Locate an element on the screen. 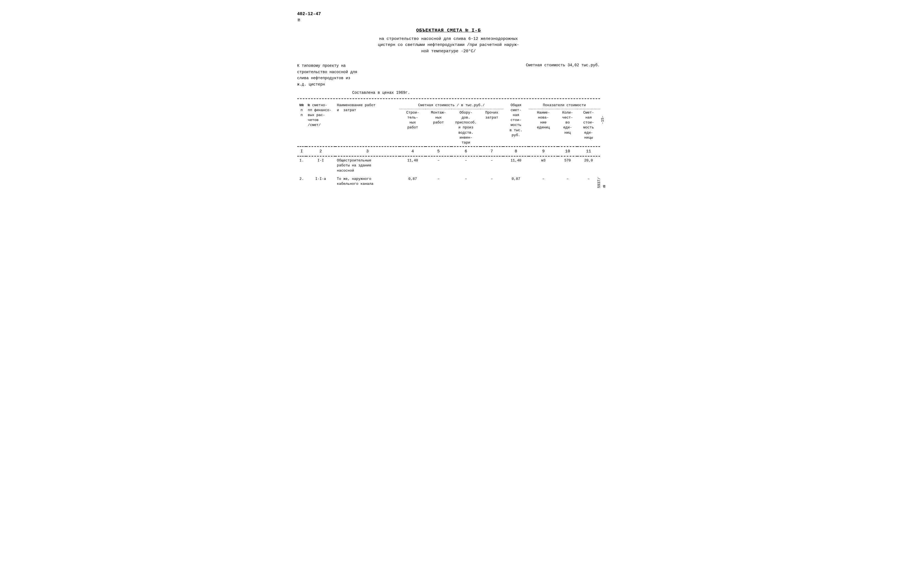 This screenshot has height=588, width=897. col-header-1: №№пп is located at coordinates (302, 124).